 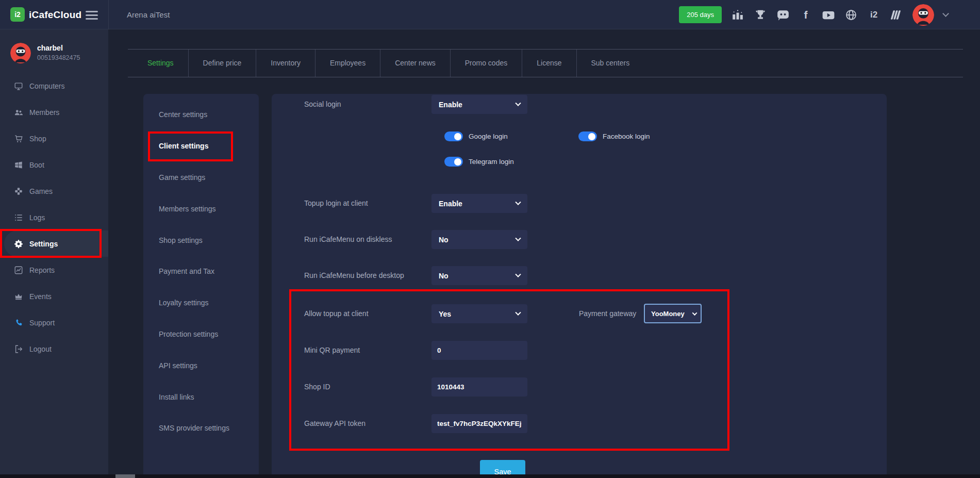 What do you see at coordinates (896, 15) in the screenshot?
I see `layers-icon` at bounding box center [896, 15].